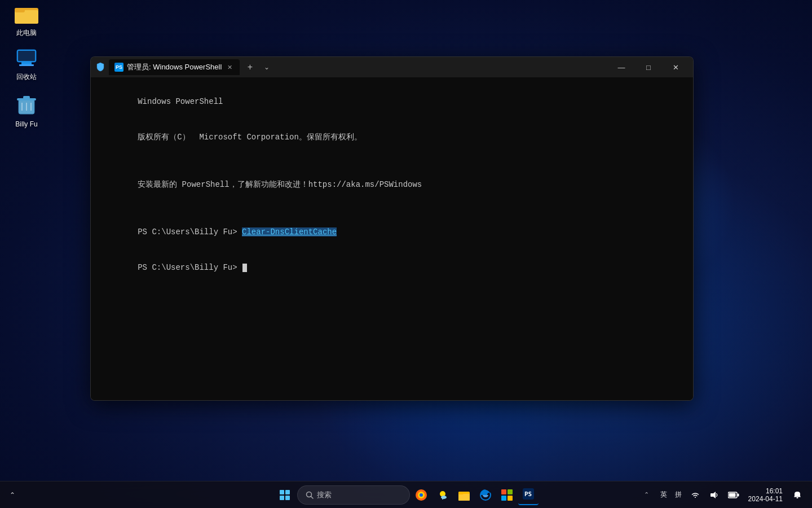 The image size is (812, 508). Describe the element at coordinates (289, 232) in the screenshot. I see `ps-command-text: Clear-DnsClientCache` at that location.